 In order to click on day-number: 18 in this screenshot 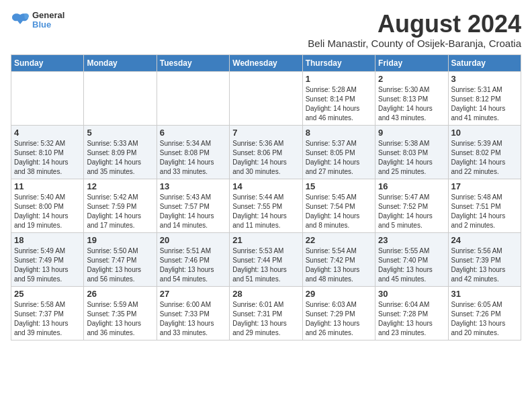, I will do `click(47, 240)`.